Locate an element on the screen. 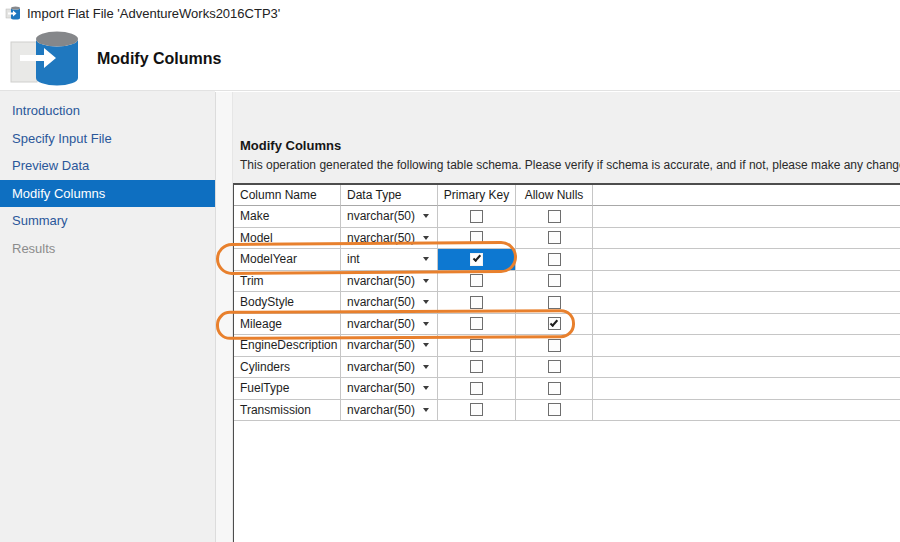  sidebar-item-introduction: Introduction is located at coordinates (108, 111).